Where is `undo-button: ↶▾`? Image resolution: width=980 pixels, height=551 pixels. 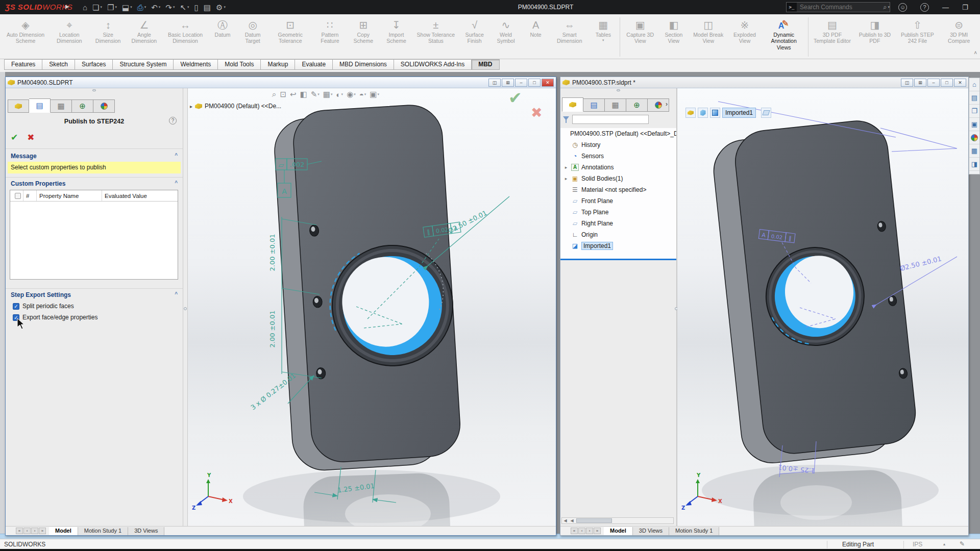 undo-button: ↶▾ is located at coordinates (156, 7).